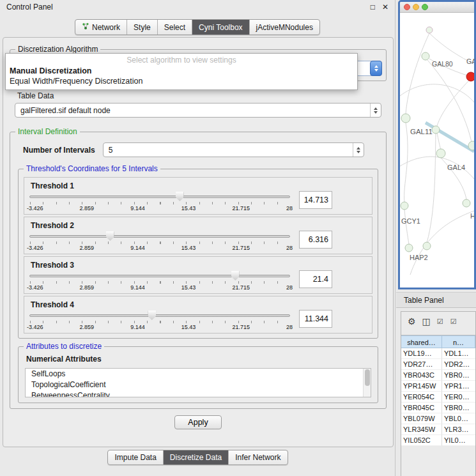 This screenshot has width=476, height=476. Describe the element at coordinates (438, 429) in the screenshot. I see `table-row: YLR345WYLR3…` at that location.